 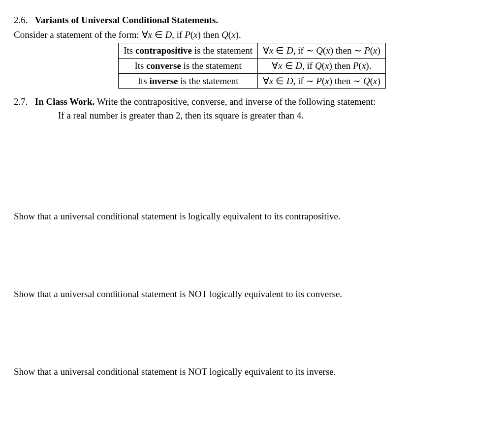 I want to click on consider-text: Consider a statement of the form:, so click(x=78, y=34).